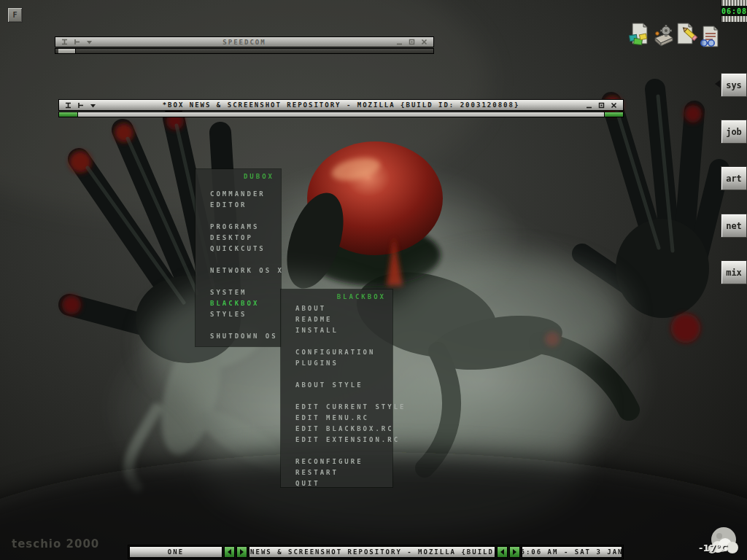 The width and height of the screenshot is (747, 560). What do you see at coordinates (341, 114) in the screenshot?
I see `main-window-handle` at bounding box center [341, 114].